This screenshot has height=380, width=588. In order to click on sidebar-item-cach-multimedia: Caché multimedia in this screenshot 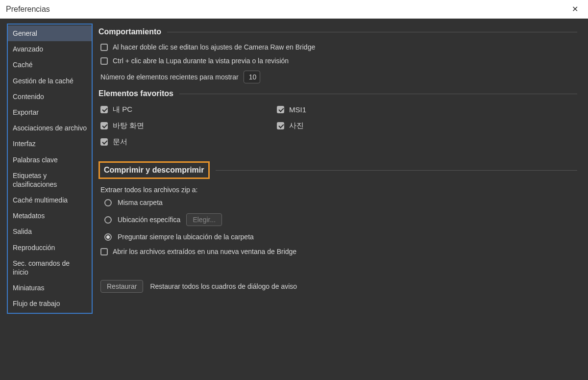, I will do `click(50, 200)`.